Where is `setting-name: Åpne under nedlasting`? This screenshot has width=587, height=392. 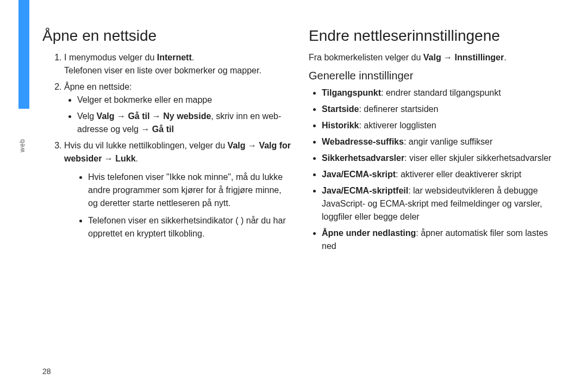 setting-name: Åpne under nedlasting is located at coordinates (369, 233).